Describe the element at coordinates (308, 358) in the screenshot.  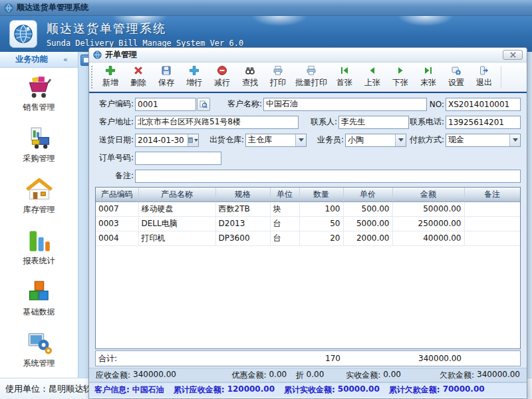
I see `totals-row: 合计: 170 340000.00` at that location.